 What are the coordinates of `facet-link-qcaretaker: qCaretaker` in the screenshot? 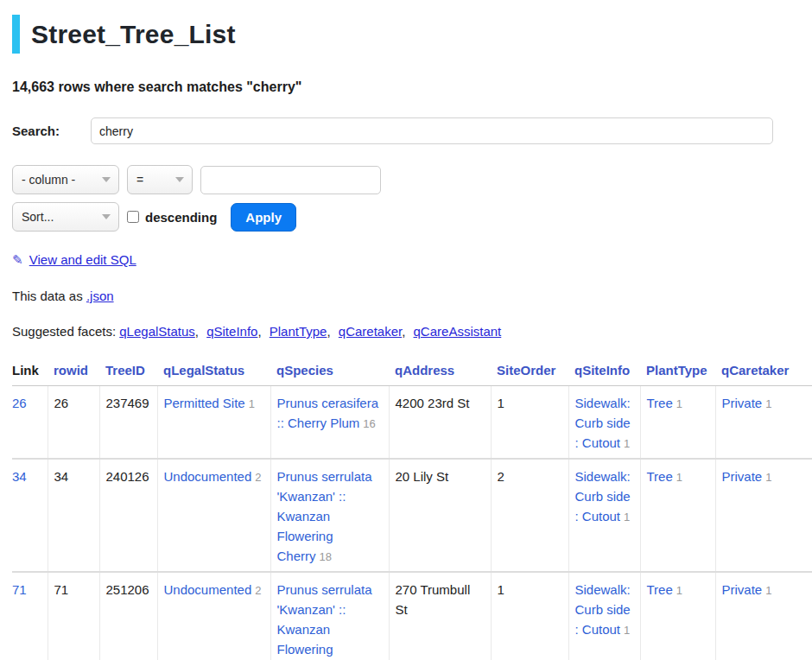 It's located at (370, 332).